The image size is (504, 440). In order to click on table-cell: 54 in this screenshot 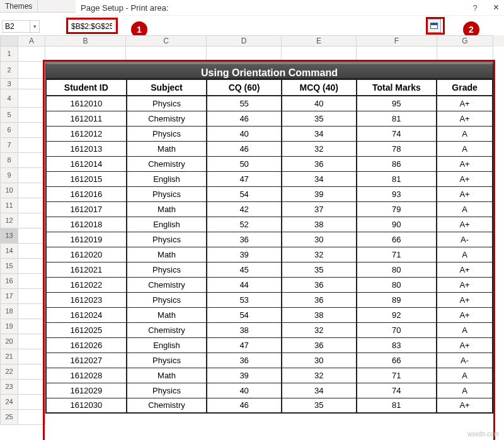, I will do `click(244, 315)`.